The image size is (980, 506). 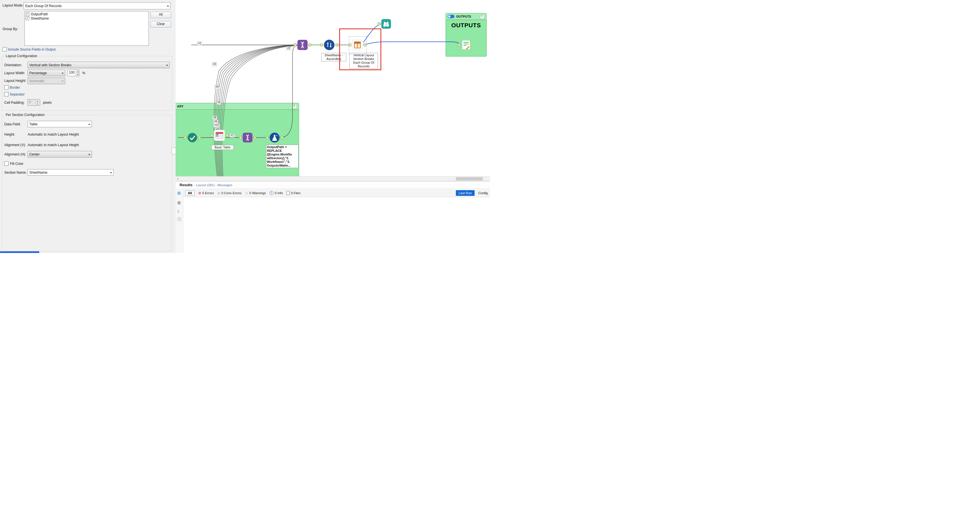 What do you see at coordinates (6, 87) in the screenshot?
I see `border-checkbox` at bounding box center [6, 87].